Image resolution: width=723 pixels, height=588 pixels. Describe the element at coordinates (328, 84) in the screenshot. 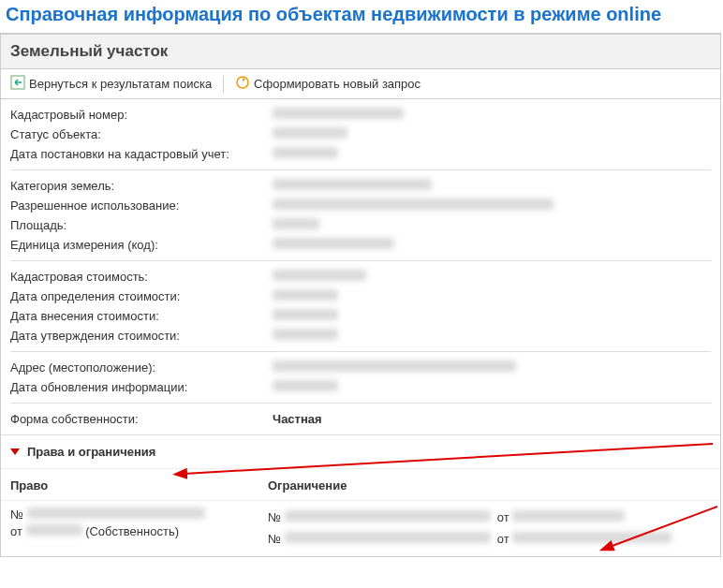

I see `new-query-button: Сформировать новый запрос` at that location.